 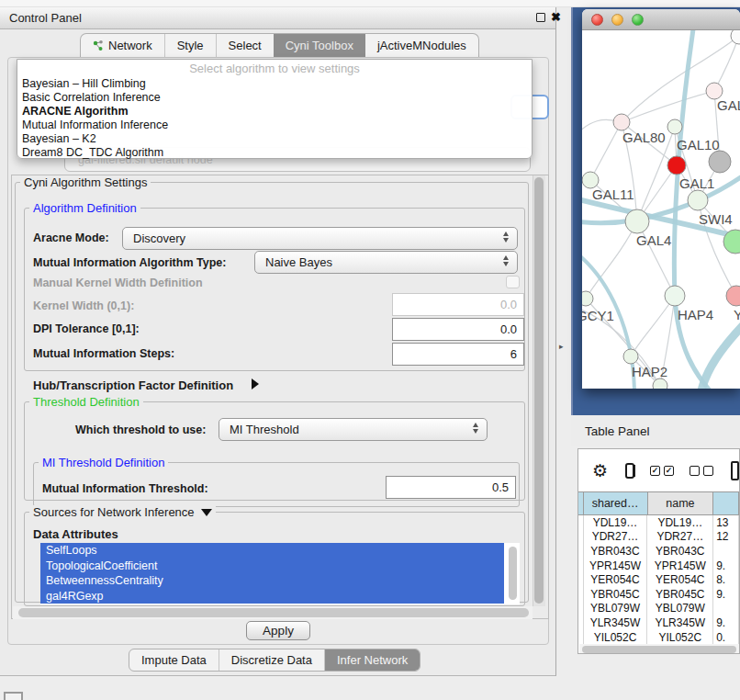 I want to click on zoom-traffic-light-icon, so click(x=637, y=20).